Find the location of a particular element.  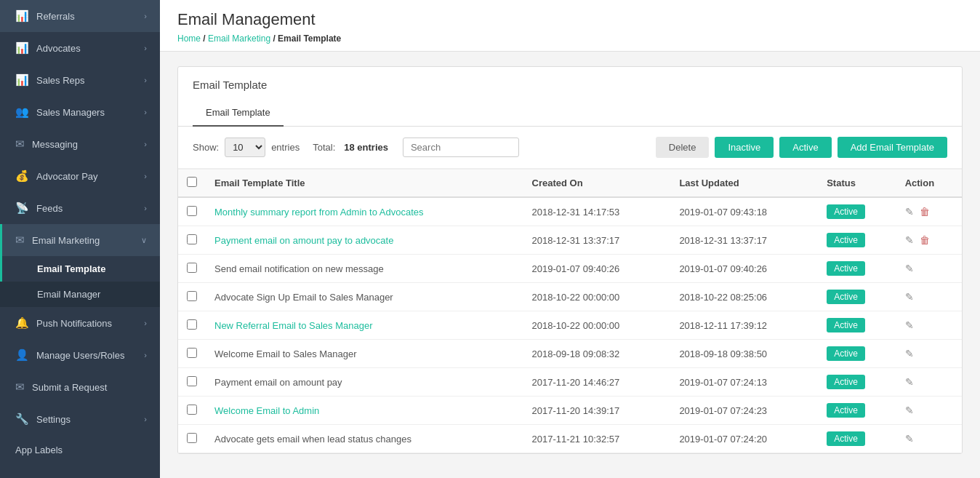

sidebar-item-manage-users: 👤 Manage Users/Roles › is located at coordinates (80, 355).